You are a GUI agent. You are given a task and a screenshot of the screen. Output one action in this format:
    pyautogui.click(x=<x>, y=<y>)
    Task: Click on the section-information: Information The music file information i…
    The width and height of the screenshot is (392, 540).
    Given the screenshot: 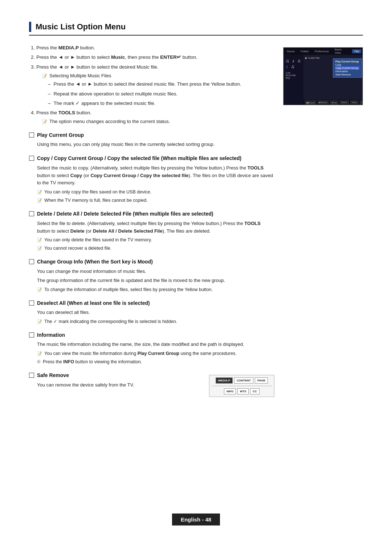 What is the action you would take?
    pyautogui.click(x=152, y=348)
    